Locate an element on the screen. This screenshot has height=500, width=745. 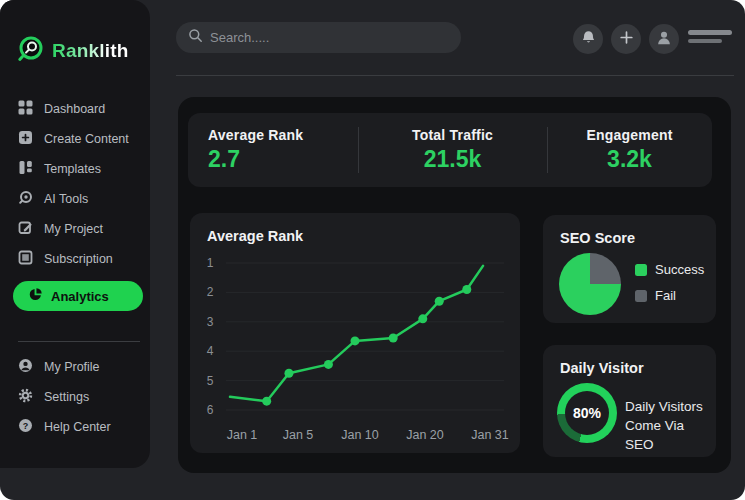
seo-score-card: SEO Score Success Fail is located at coordinates (630, 269).